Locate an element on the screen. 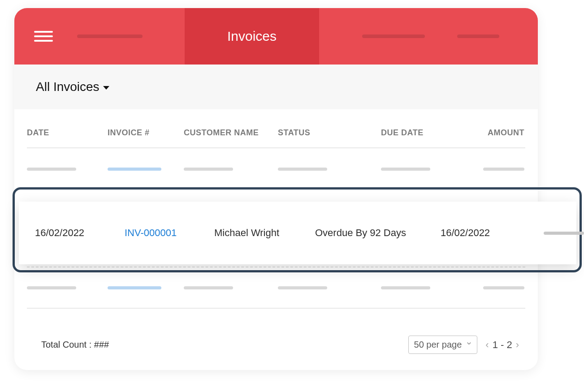 Image resolution: width=584 pixels, height=392 pixels. total-count-label: Total Count : ### is located at coordinates (75, 345).